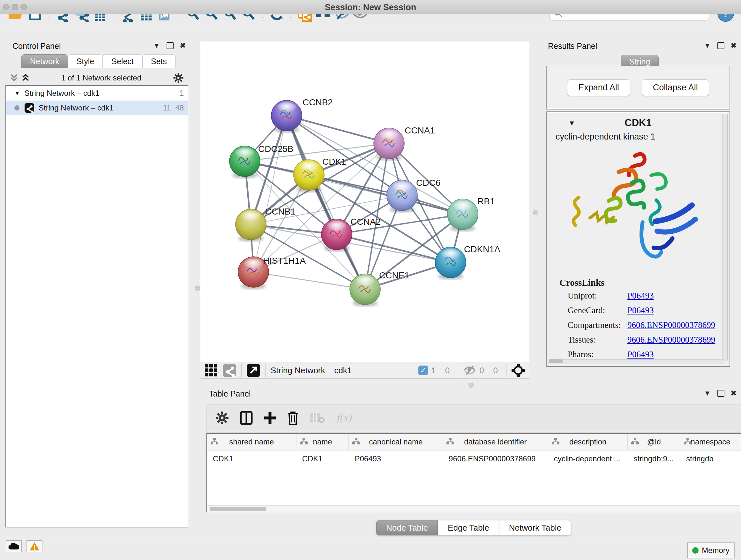 The image size is (741, 560). I want to click on table-cell: stringdb, so click(711, 459).